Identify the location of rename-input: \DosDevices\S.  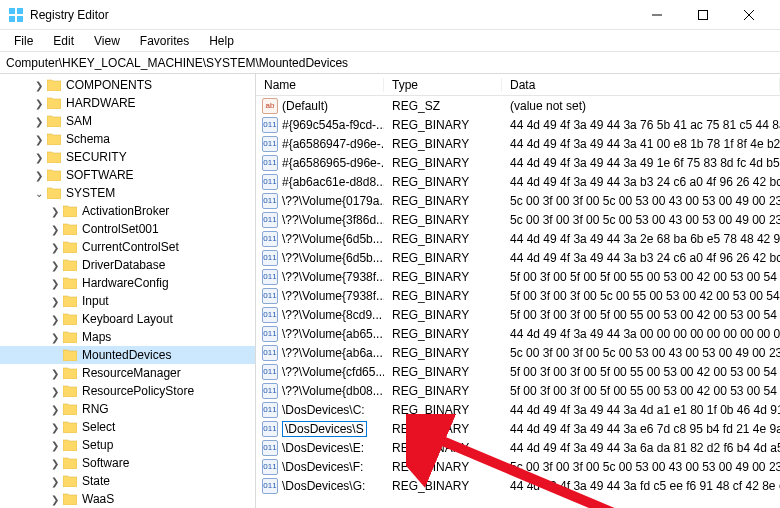
(324, 429).